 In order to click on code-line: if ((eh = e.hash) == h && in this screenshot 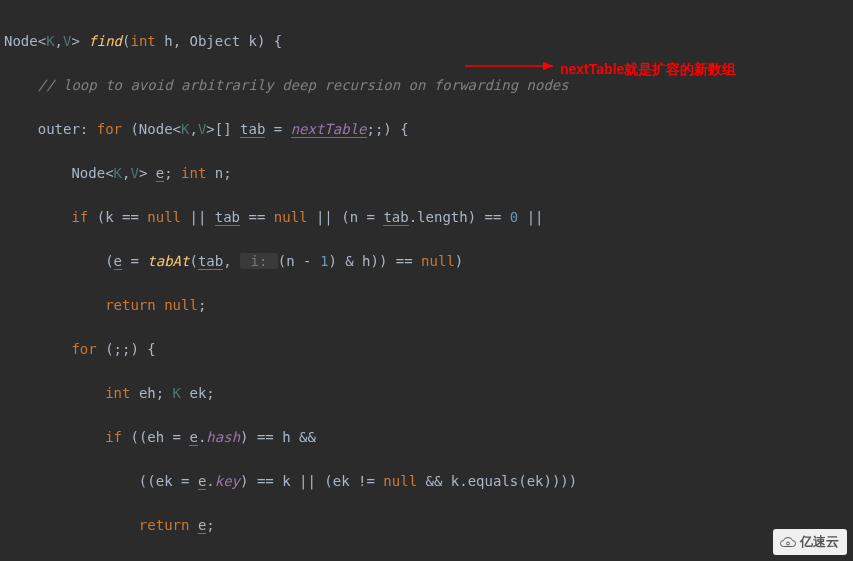, I will do `click(426, 437)`.